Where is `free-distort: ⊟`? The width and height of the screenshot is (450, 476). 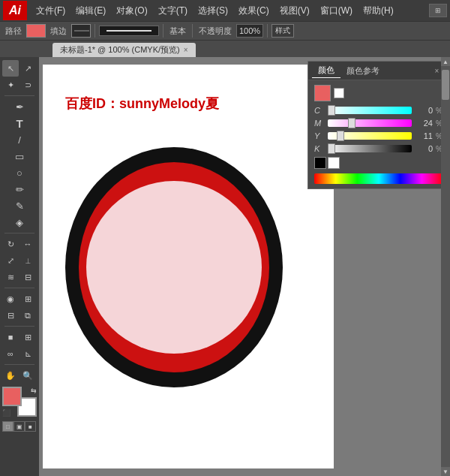
free-distort: ⊟ is located at coordinates (28, 277).